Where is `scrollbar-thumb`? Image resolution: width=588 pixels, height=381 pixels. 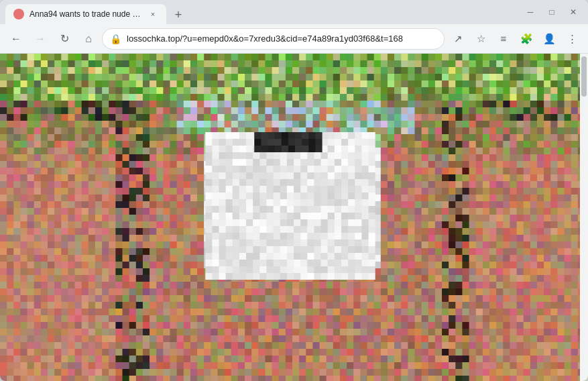
scrollbar-thumb is located at coordinates (584, 76).